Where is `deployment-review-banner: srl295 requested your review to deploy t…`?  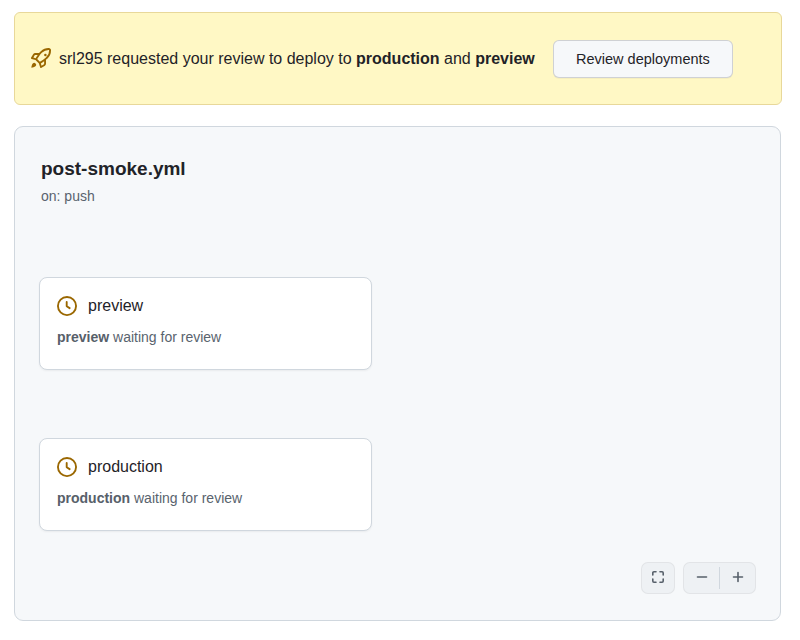 deployment-review-banner: srl295 requested your review to deploy t… is located at coordinates (398, 58).